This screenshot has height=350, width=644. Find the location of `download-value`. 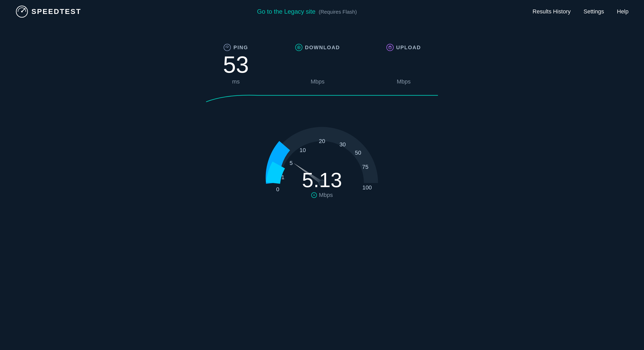

download-value is located at coordinates (317, 65).